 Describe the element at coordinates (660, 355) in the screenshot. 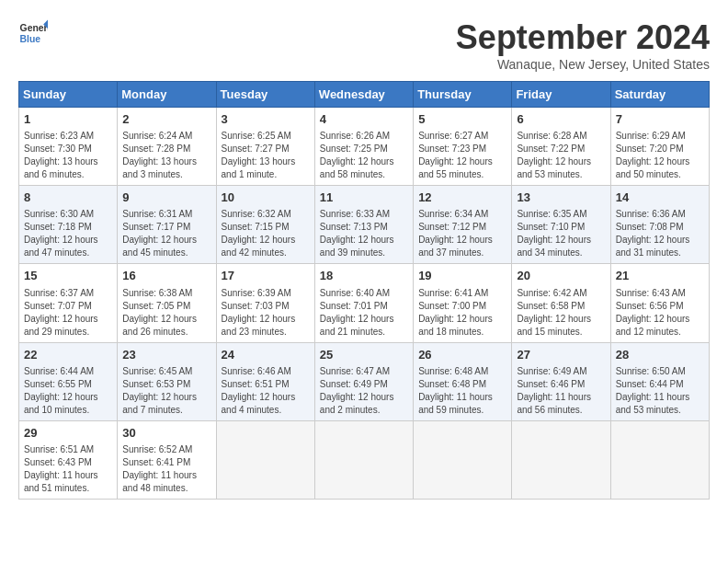

I see `day-number: 28` at that location.